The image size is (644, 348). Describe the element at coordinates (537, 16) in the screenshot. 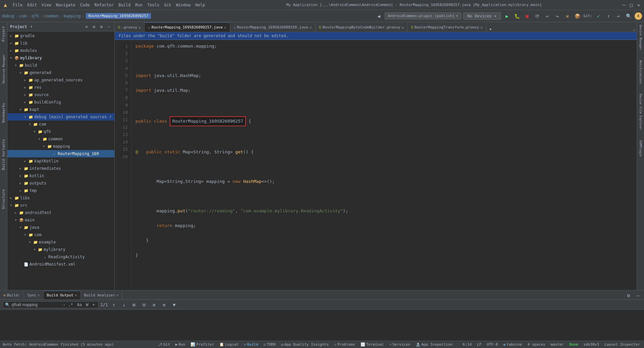

I see `sync-button: ⟳` at that location.